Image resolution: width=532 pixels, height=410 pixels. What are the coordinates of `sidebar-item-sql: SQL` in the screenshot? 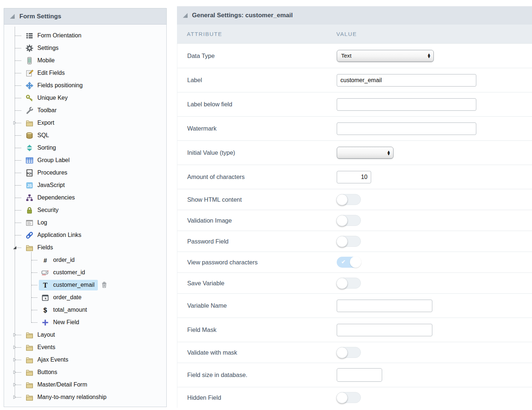 It's located at (85, 135).